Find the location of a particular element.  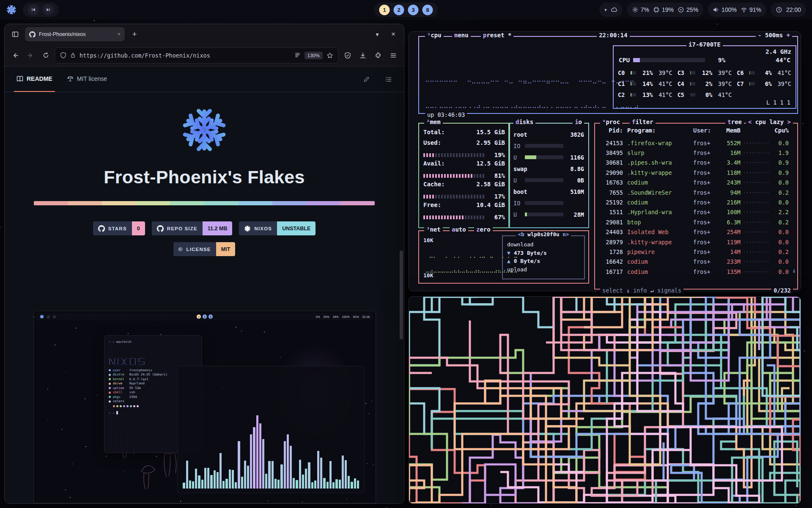

disk-row: U 28M is located at coordinates (549, 214).